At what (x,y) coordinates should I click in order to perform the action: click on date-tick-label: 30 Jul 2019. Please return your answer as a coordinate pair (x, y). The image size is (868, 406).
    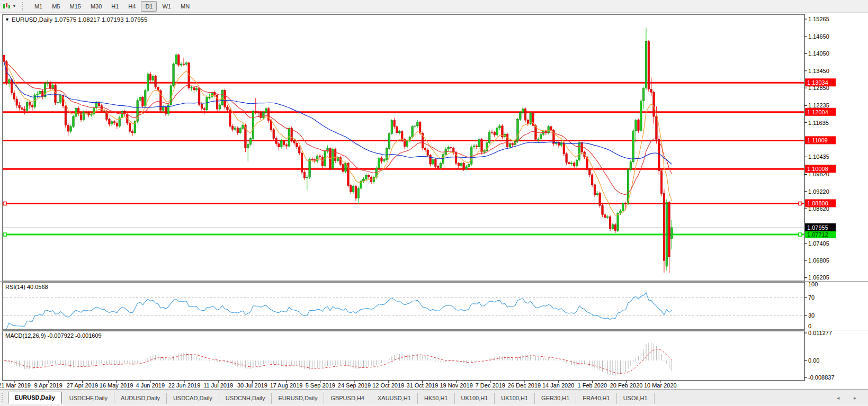
    Looking at the image, I should click on (252, 385).